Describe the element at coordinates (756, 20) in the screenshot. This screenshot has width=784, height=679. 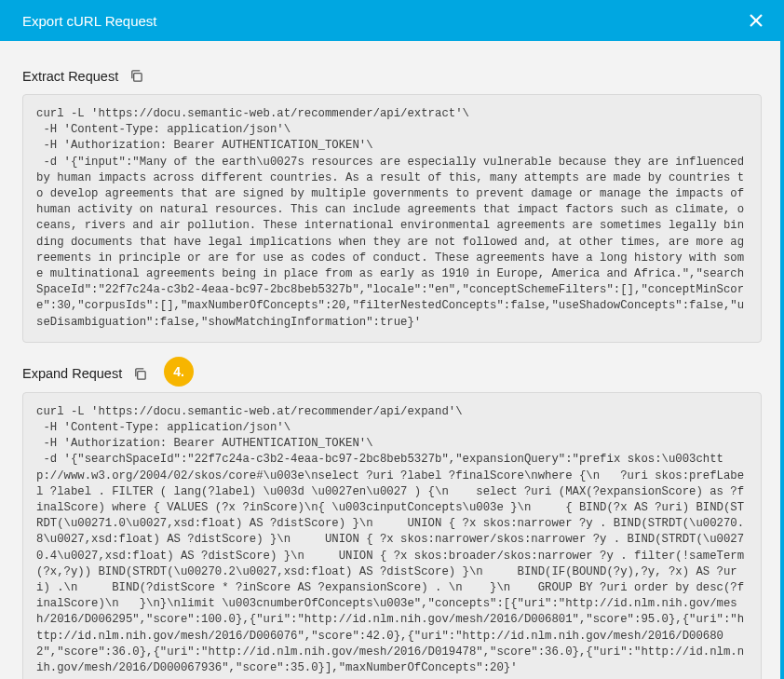
I see `close-icon` at that location.